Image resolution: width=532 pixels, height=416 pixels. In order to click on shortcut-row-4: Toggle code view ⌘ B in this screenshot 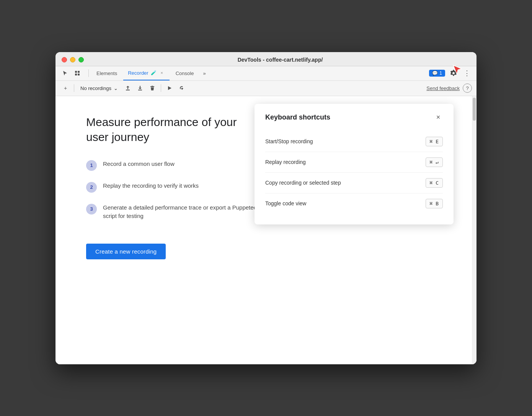, I will do `click(354, 204)`.